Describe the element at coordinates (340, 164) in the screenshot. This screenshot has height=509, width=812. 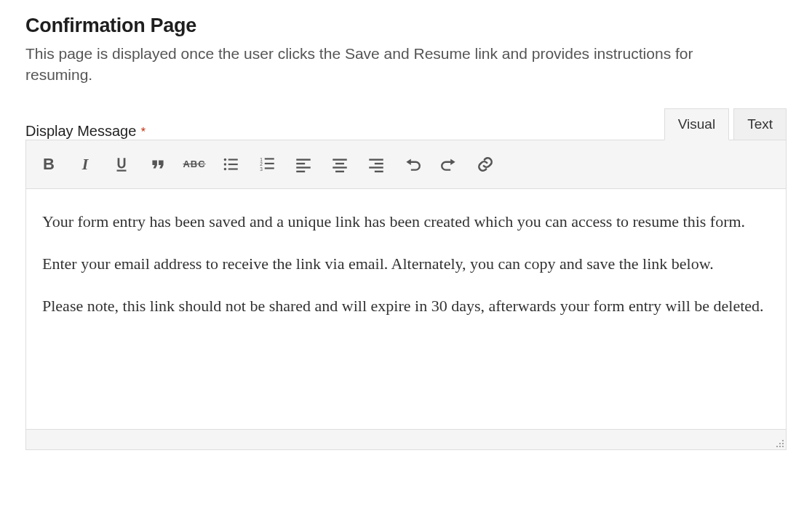
I see `align-center-button` at that location.